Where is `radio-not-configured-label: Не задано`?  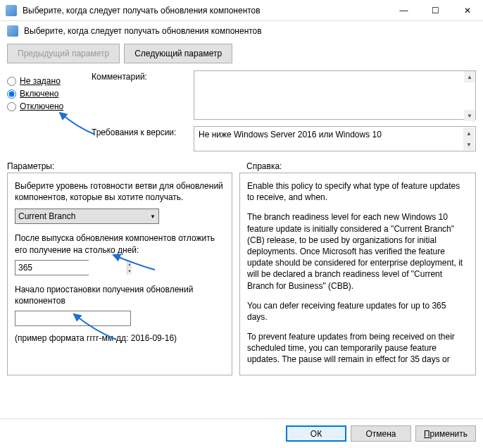
radio-not-configured-label: Не задано is located at coordinates (40, 81).